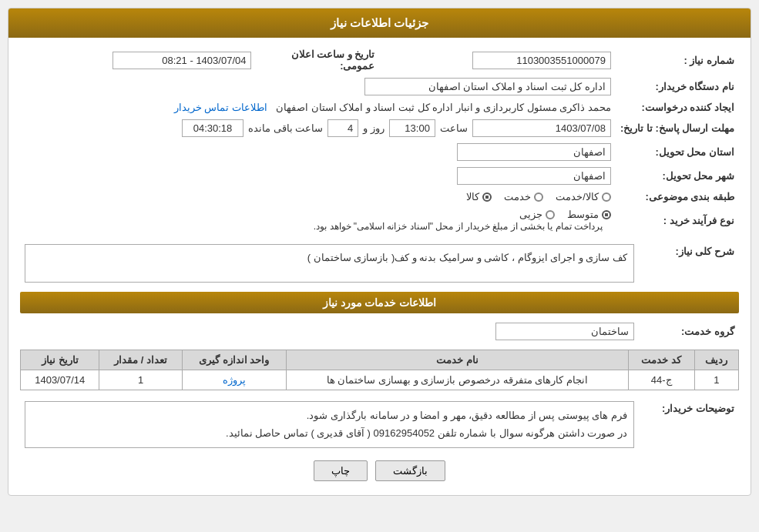 Image resolution: width=759 pixels, height=532 pixels. What do you see at coordinates (317, 60) in the screenshot?
I see `announce-label: تاریخ و ساعت اعلان عمومی:` at bounding box center [317, 60].